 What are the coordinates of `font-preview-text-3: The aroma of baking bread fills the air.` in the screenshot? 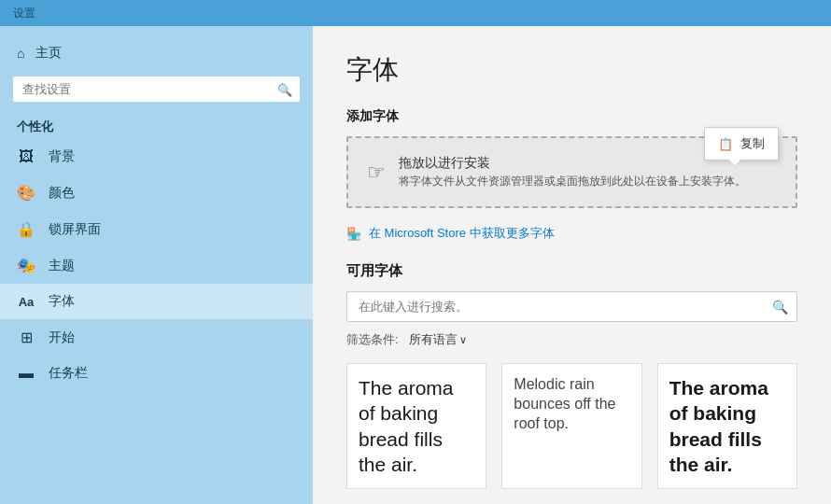 It's located at (727, 426).